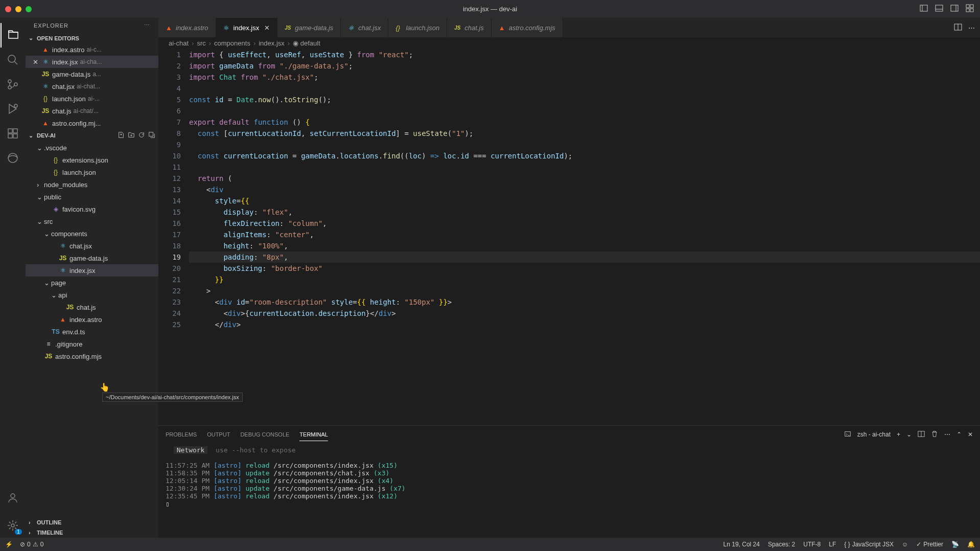 The width and height of the screenshot is (980, 551). I want to click on file-name: chat.jsx, so click(81, 246).